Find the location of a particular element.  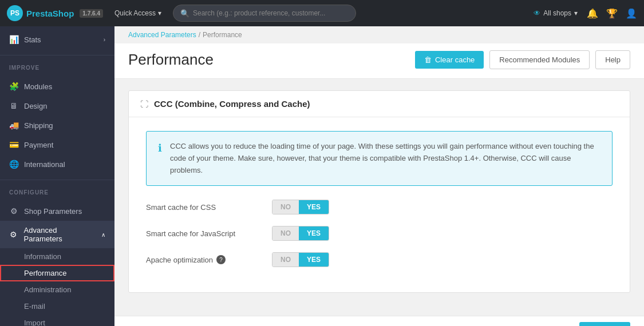

trash-icon: 🗑 is located at coordinates (428, 59).